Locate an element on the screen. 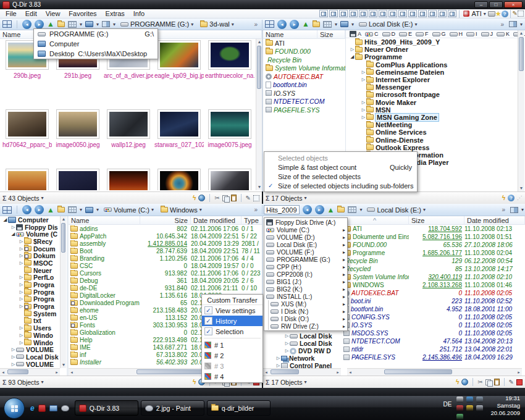 The image size is (525, 420). file-row: IO.SYS011.10.2008 02:05 is located at coordinates (433, 325).